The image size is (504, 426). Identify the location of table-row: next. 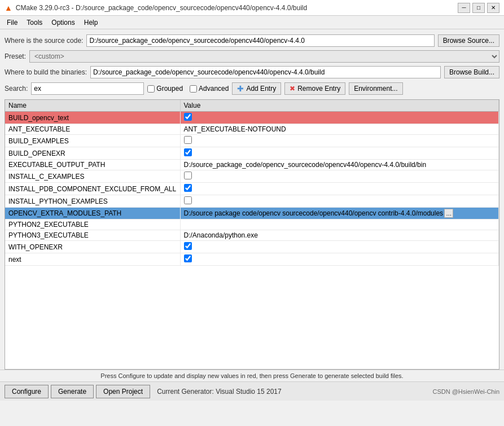
(252, 260).